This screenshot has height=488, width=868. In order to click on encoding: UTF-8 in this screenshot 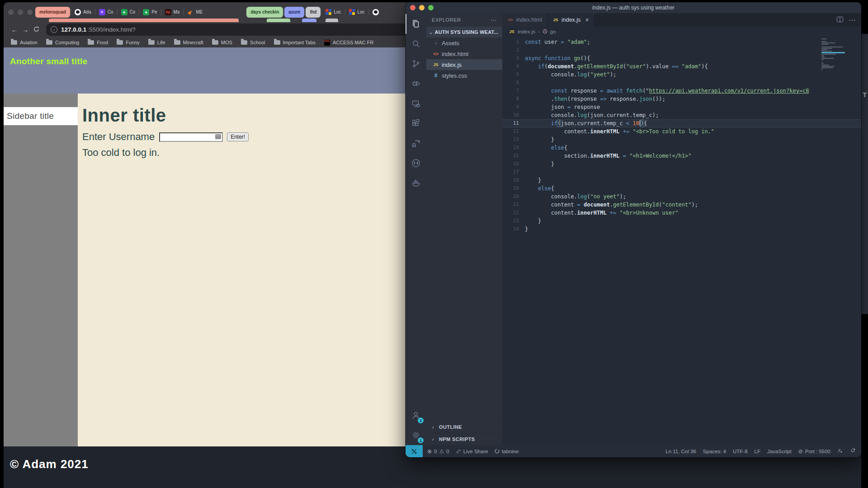, I will do `click(741, 451)`.